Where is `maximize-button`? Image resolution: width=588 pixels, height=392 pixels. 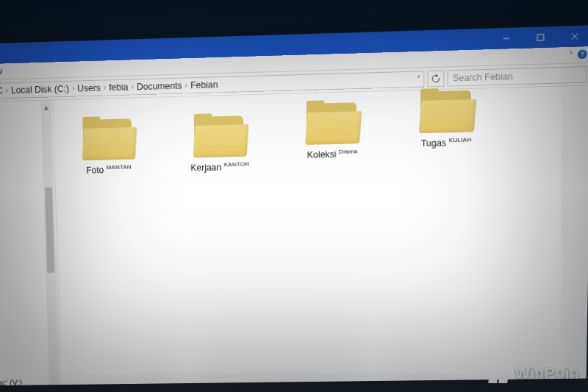 maximize-button is located at coordinates (541, 38).